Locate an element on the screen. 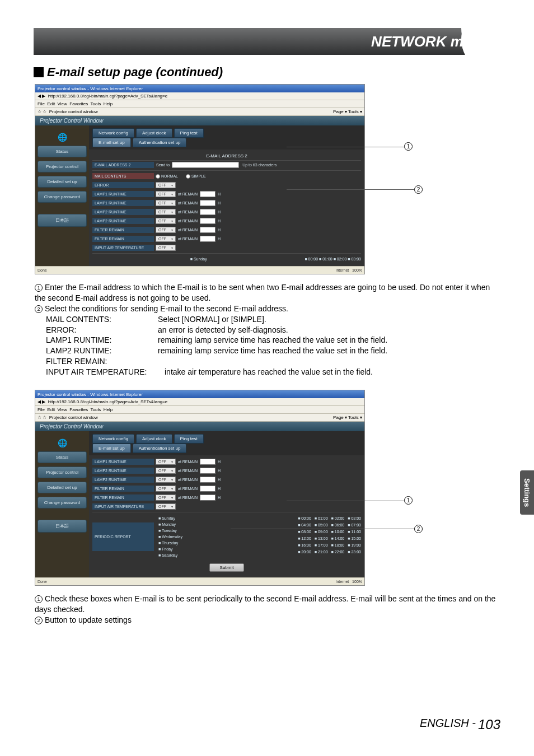 Image resolution: width=534 pixels, height=756 pixels. side-status-2: Status is located at coordinates (62, 457).